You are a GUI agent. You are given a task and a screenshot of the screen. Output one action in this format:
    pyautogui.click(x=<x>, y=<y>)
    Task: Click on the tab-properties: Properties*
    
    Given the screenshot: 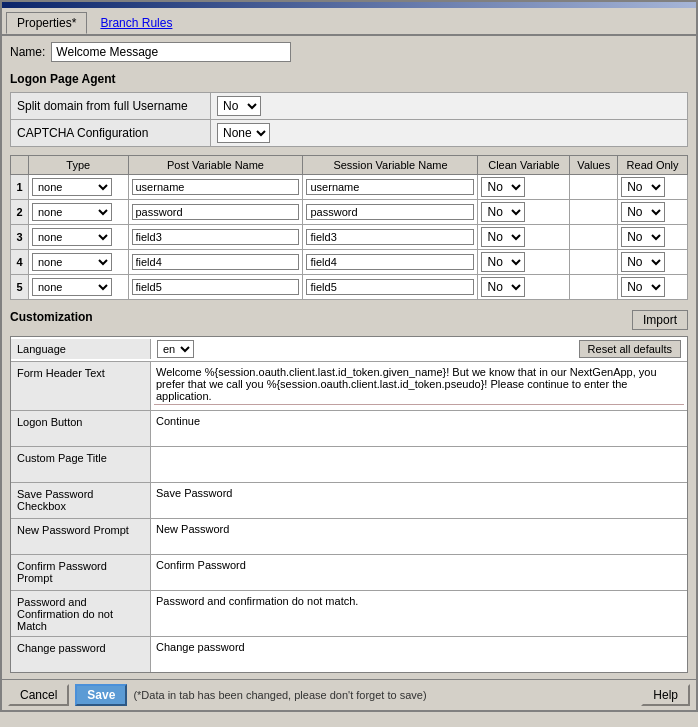 What is the action you would take?
    pyautogui.click(x=46, y=23)
    